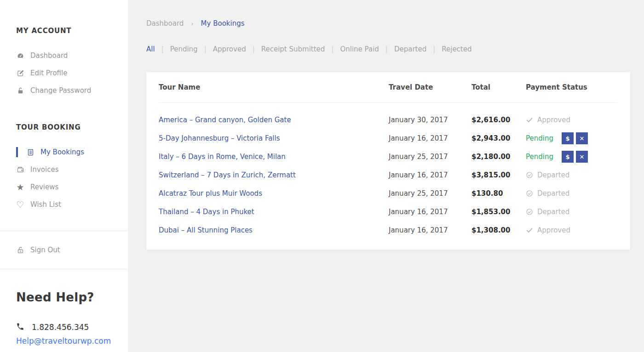 This screenshot has height=352, width=644. I want to click on table-row: 5-Day Johannesburg – Victoria FallsJanua…, so click(388, 138).